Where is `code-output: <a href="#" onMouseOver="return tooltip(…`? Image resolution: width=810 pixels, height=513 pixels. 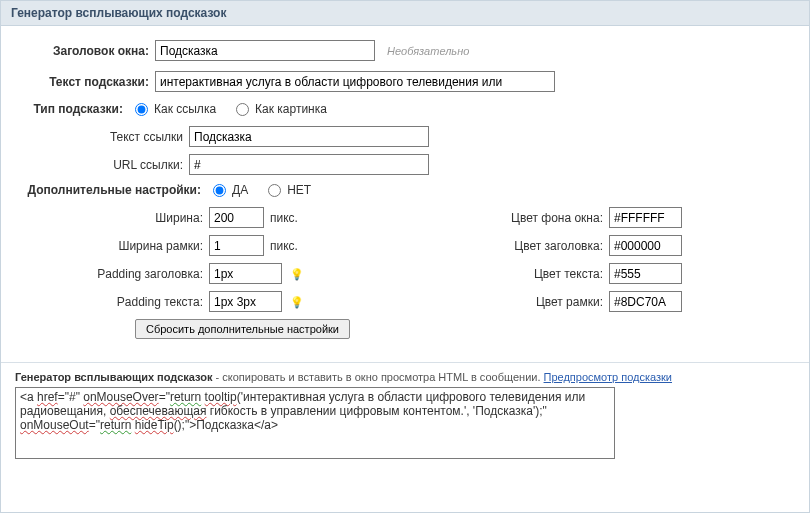
code-output: <a href="#" onMouseOver="return tooltip(… is located at coordinates (315, 423).